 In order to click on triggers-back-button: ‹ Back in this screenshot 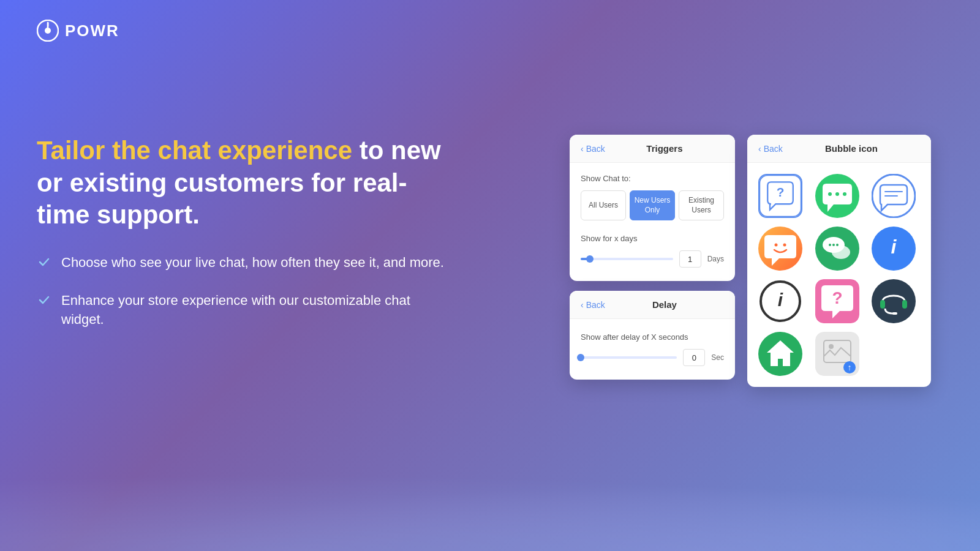, I will do `click(593, 149)`.